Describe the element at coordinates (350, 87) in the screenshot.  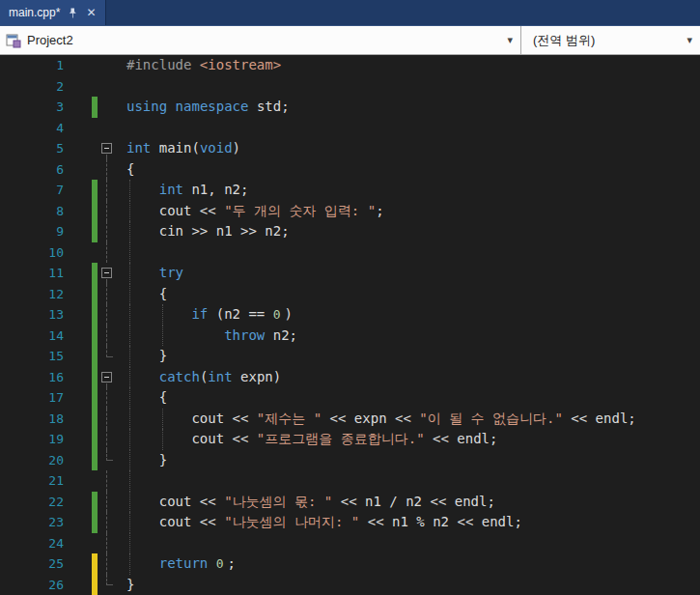
I see `code-line: 2` at that location.